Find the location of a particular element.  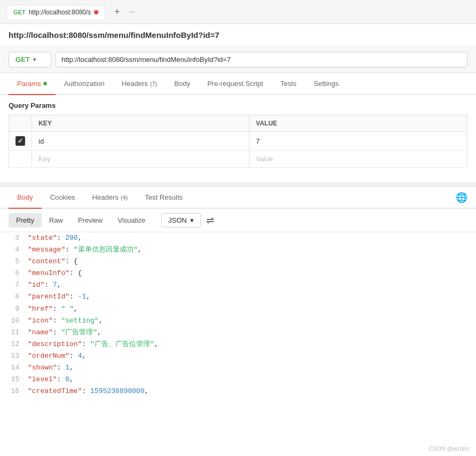

response-headers-badge: (4) is located at coordinates (124, 198).